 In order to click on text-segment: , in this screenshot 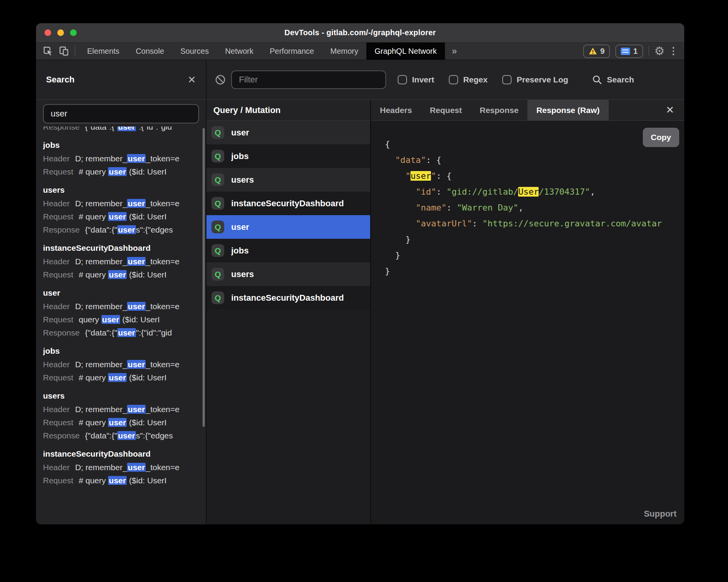, I will do `click(520, 207)`.